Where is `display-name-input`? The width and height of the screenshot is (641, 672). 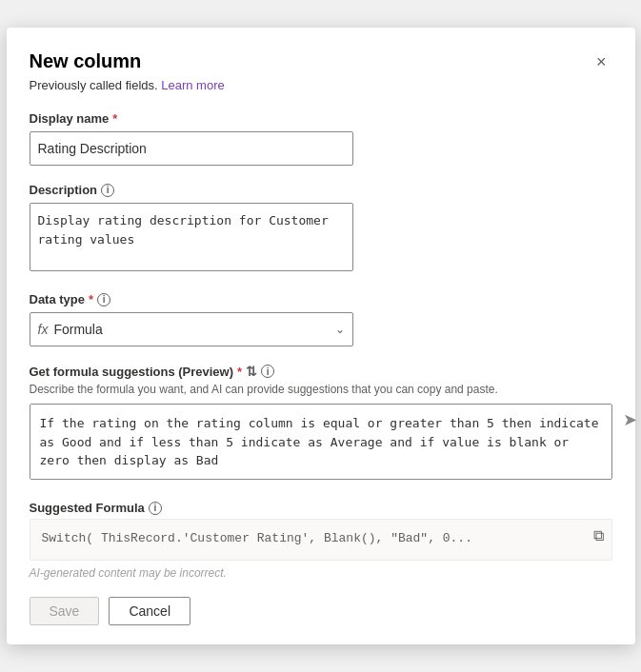 display-name-input is located at coordinates (191, 148).